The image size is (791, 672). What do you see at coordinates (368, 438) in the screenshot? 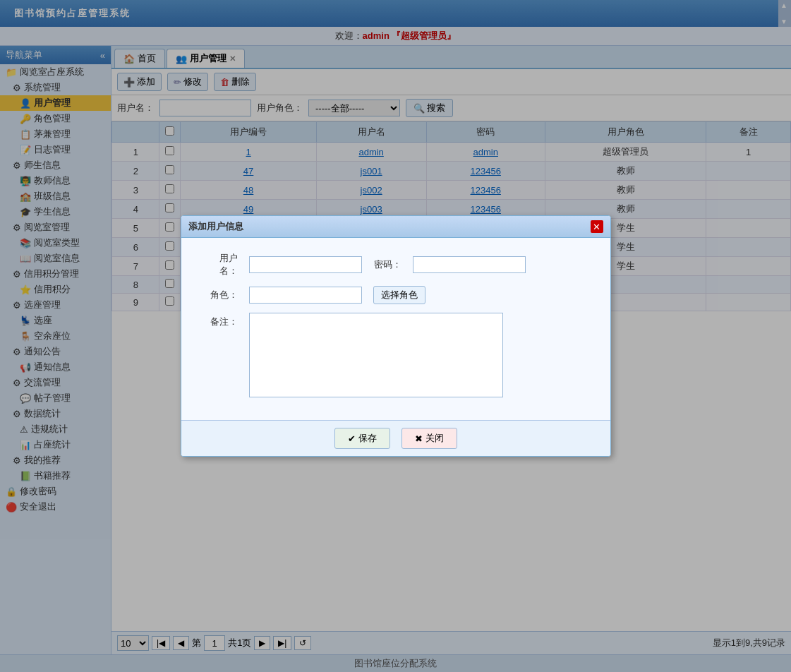
I see `save-label: 保存` at bounding box center [368, 438].